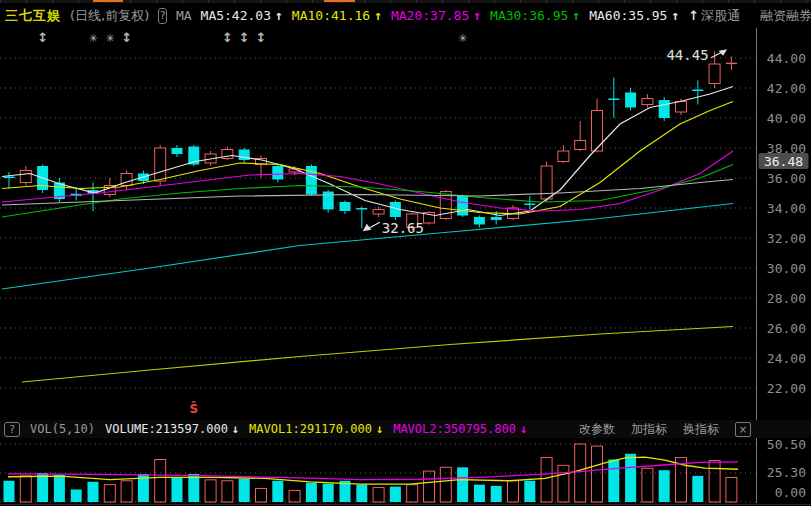 The height and width of the screenshot is (506, 811). Describe the element at coordinates (784, 162) in the screenshot. I see `current-price-label: 36.48` at that location.